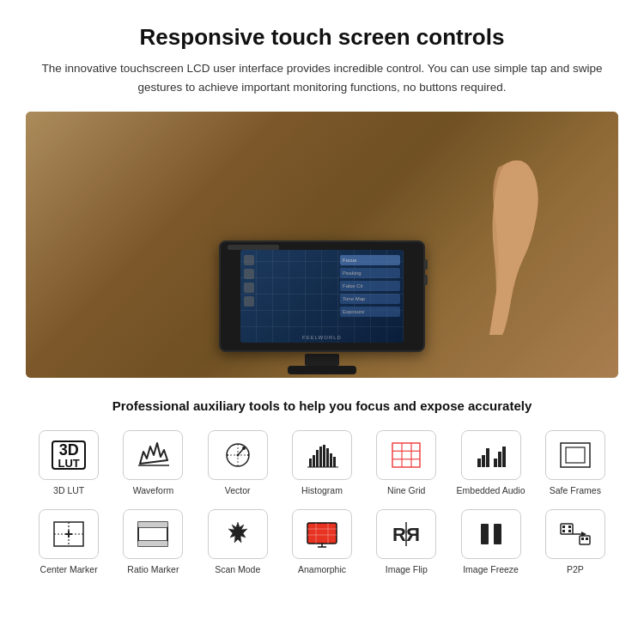 The image size is (644, 644). Describe the element at coordinates (406, 491) in the screenshot. I see `icon-label-ninegrid: Nine Grid` at that location.